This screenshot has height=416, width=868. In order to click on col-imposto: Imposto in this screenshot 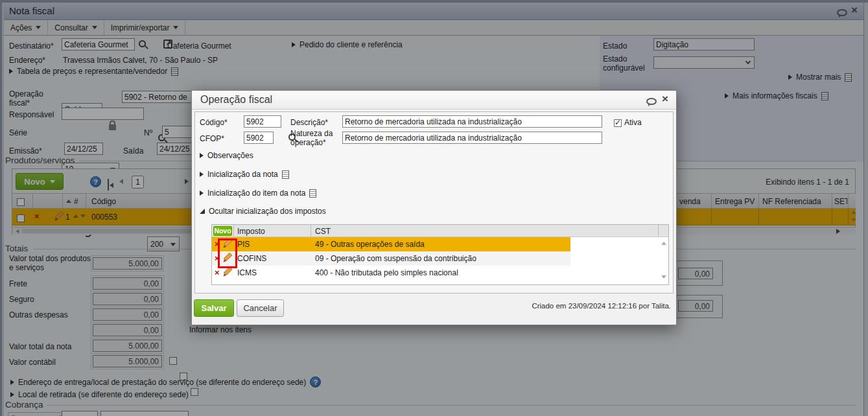, I will do `click(252, 231)`.